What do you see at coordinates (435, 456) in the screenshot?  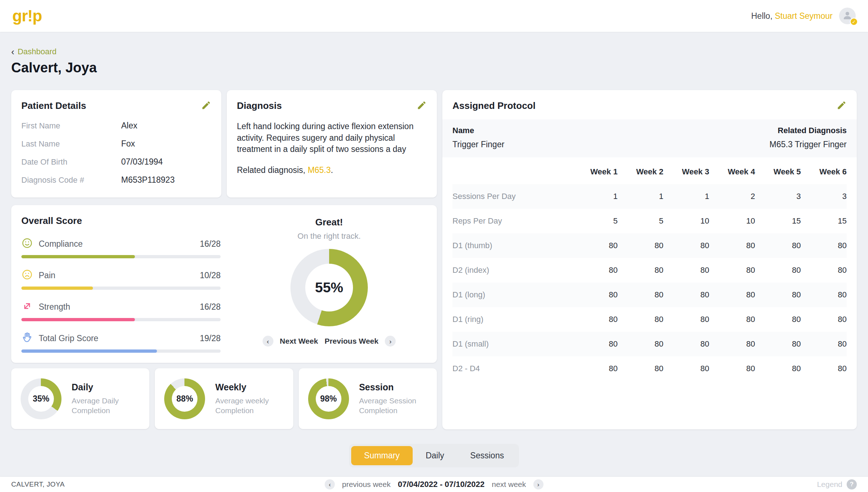 I see `tab-daily: Daily` at bounding box center [435, 456].